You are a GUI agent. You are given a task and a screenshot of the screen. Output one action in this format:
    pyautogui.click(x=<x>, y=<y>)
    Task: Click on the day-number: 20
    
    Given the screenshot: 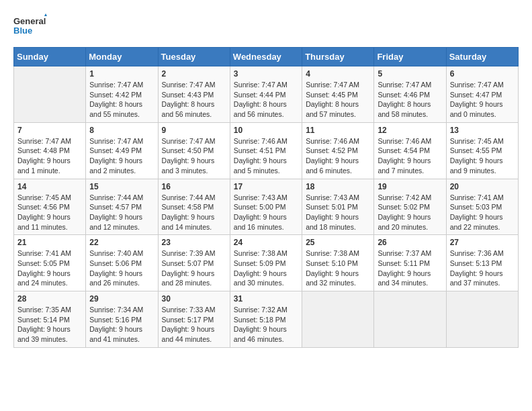 What is the action you would take?
    pyautogui.click(x=482, y=187)
    